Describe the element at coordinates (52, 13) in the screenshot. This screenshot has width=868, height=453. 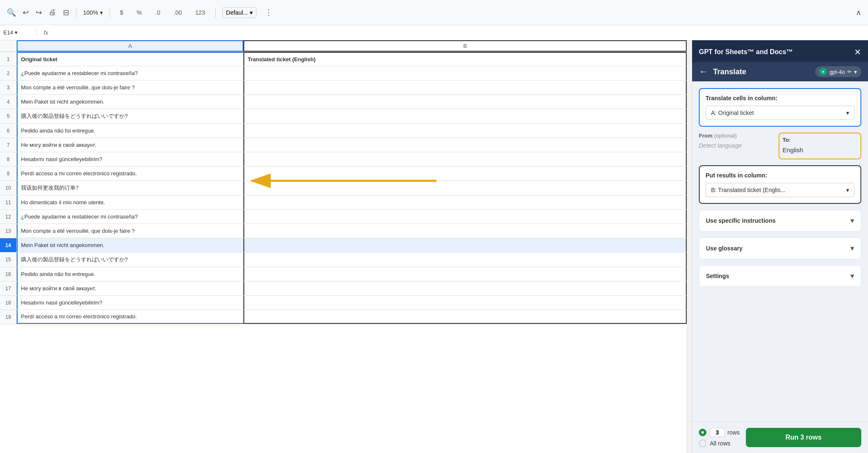
I see `print-icon: 🖨` at that location.